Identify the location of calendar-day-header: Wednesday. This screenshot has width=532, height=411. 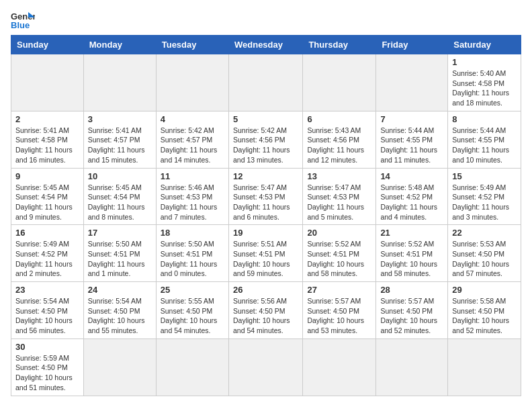
(265, 45).